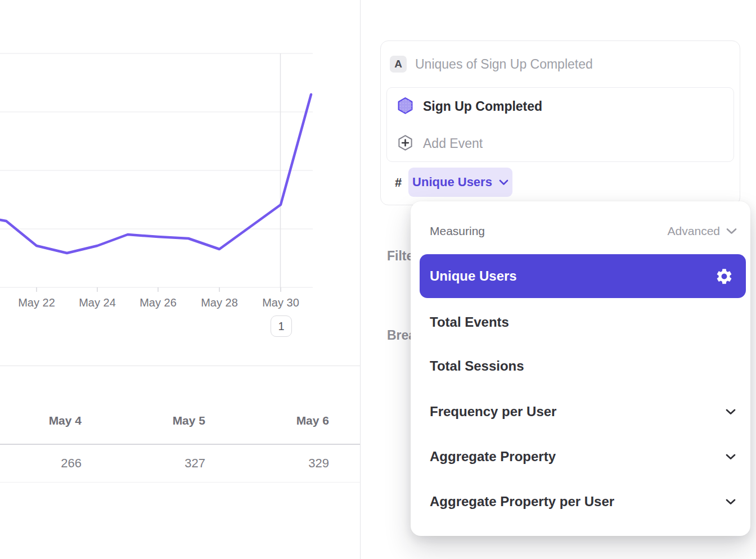  I want to click on menu-item-label: Total Sessions, so click(477, 366).